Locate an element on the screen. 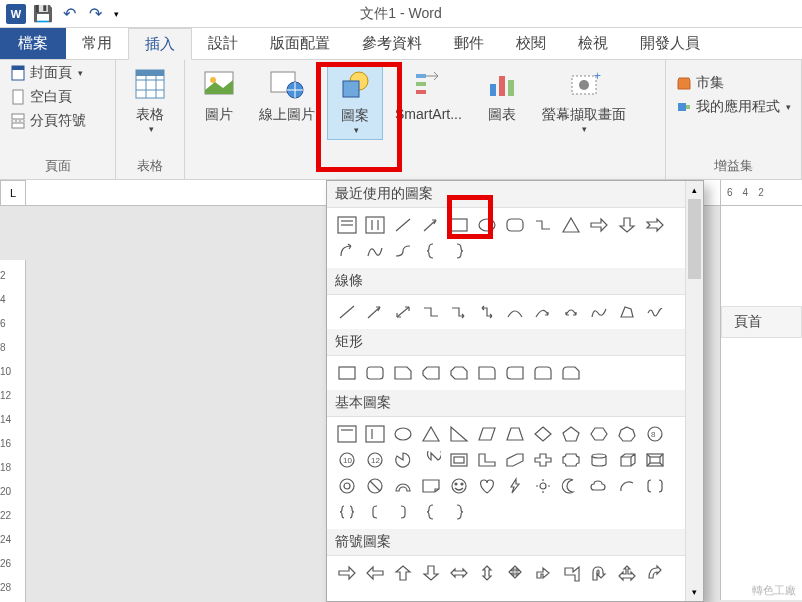 This screenshot has width=802, height=602. shape-can is located at coordinates (599, 460).